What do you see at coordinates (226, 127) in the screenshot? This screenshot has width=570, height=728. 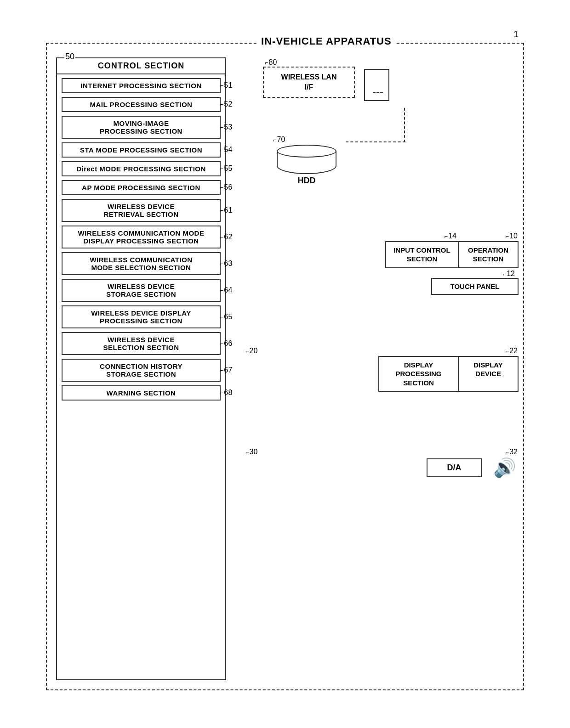 I see `ref-num-53: 53` at bounding box center [226, 127].